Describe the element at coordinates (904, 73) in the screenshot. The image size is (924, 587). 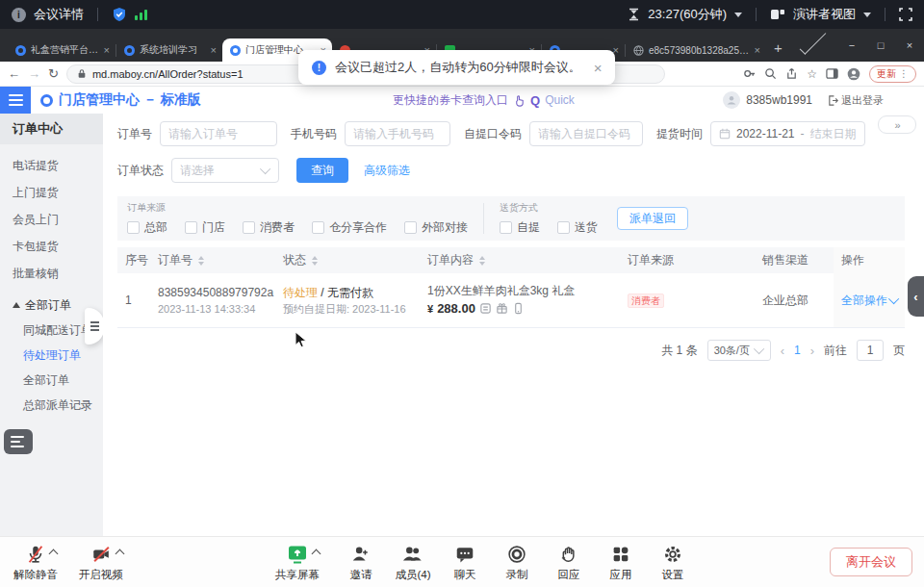
I see `menu-kebab-icon: ⋮` at that location.